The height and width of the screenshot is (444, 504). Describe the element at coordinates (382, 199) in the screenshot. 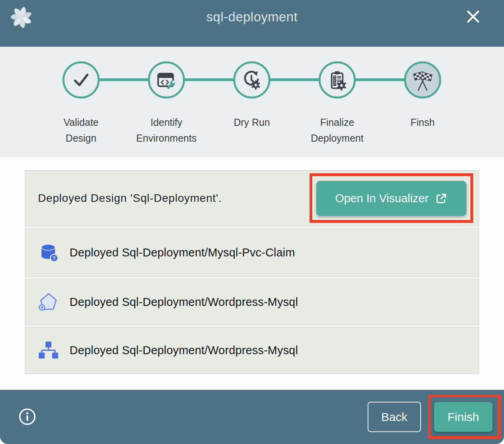

I see `open-in-visualizer-label: Open In Visualizer` at that location.